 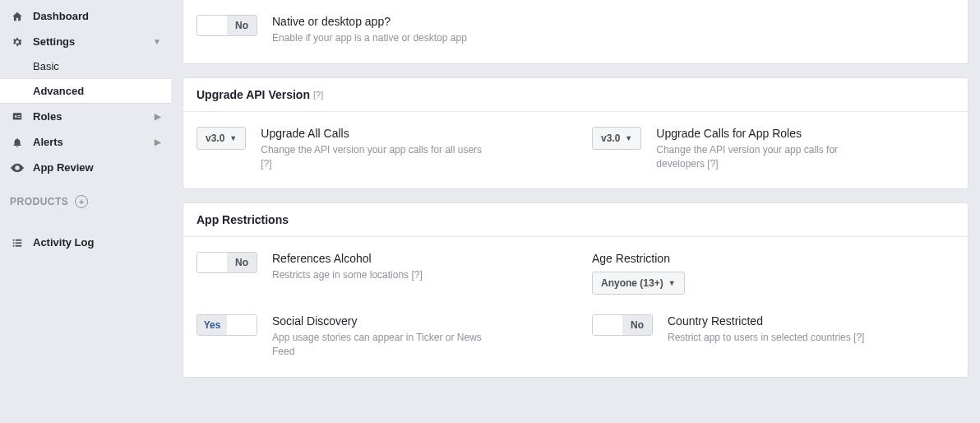 What do you see at coordinates (766, 337) in the screenshot?
I see `country-desc: Restrict app to users in selected countr…` at bounding box center [766, 337].